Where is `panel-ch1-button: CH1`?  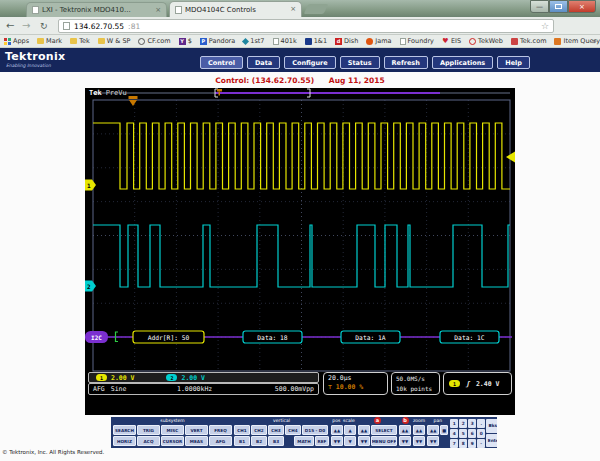
panel-ch1-button: CH1 is located at coordinates (242, 430).